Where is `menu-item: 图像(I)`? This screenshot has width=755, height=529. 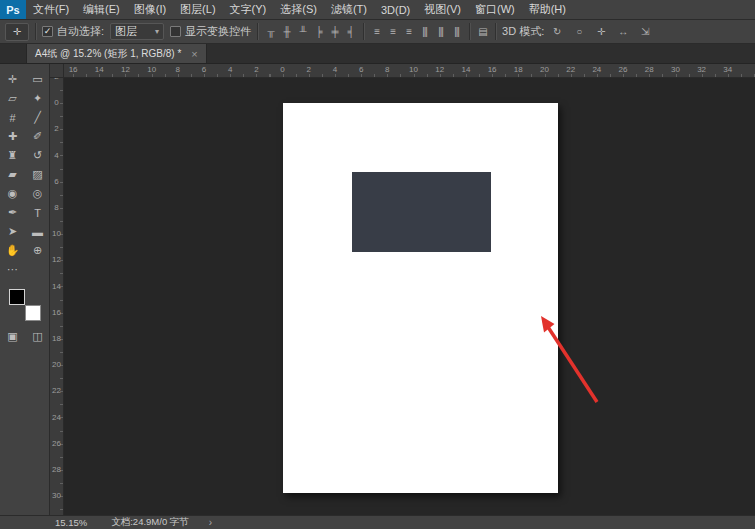 menu-item: 图像(I) is located at coordinates (150, 10).